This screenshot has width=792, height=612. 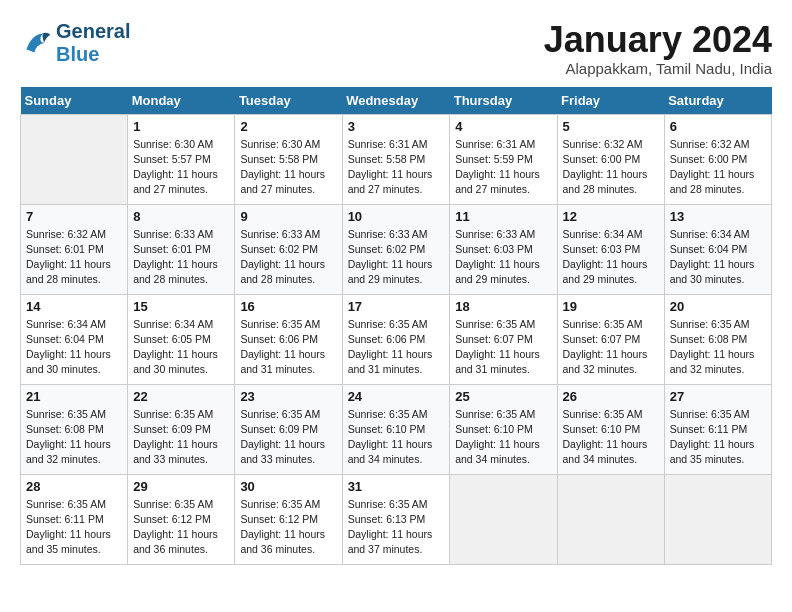 What do you see at coordinates (74, 396) in the screenshot?
I see `day-number: 21` at bounding box center [74, 396].